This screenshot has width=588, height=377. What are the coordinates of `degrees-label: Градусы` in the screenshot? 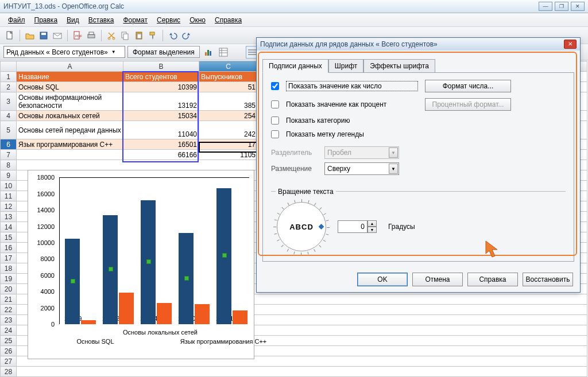 It's located at (402, 227).